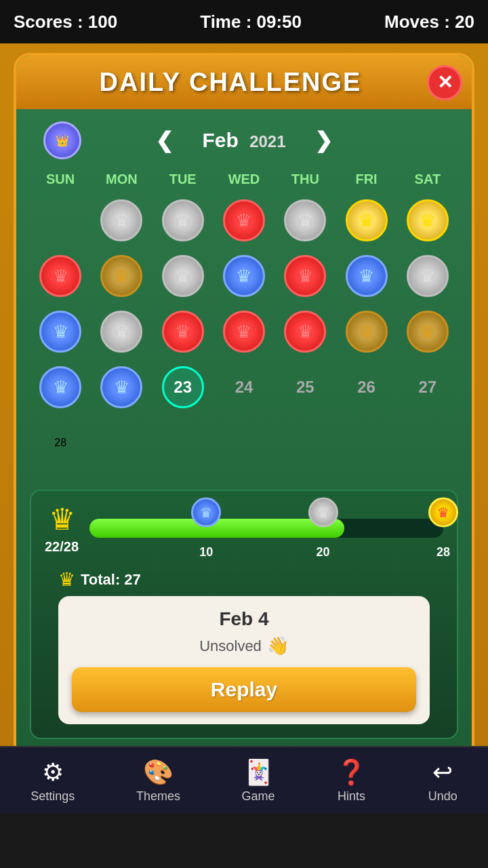  Describe the element at coordinates (60, 387) in the screenshot. I see `cal-cell-21: ♛` at that location.